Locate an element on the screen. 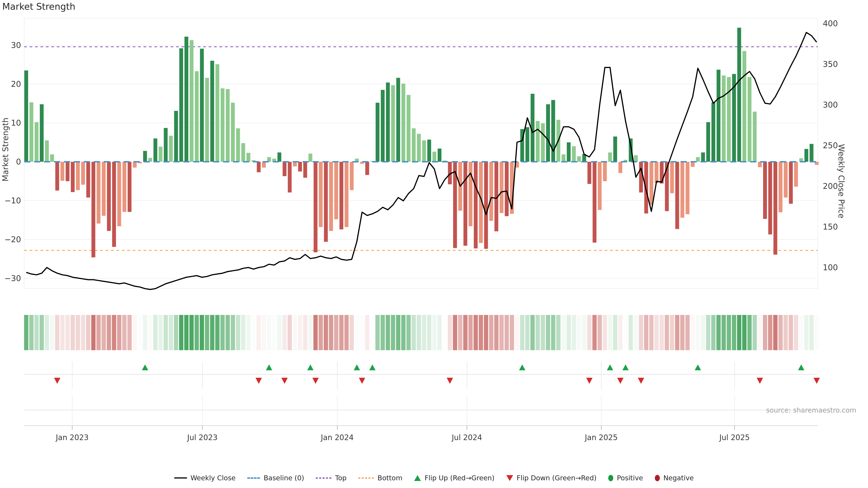 The width and height of the screenshot is (868, 488). legend-item-flip-down: Flip Down (Green→Red) is located at coordinates (551, 478).